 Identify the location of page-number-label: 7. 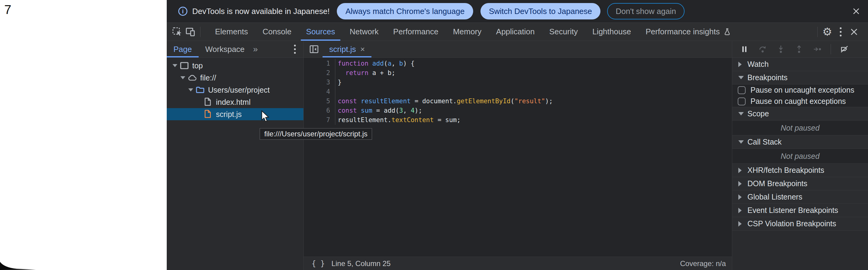
(8, 9).